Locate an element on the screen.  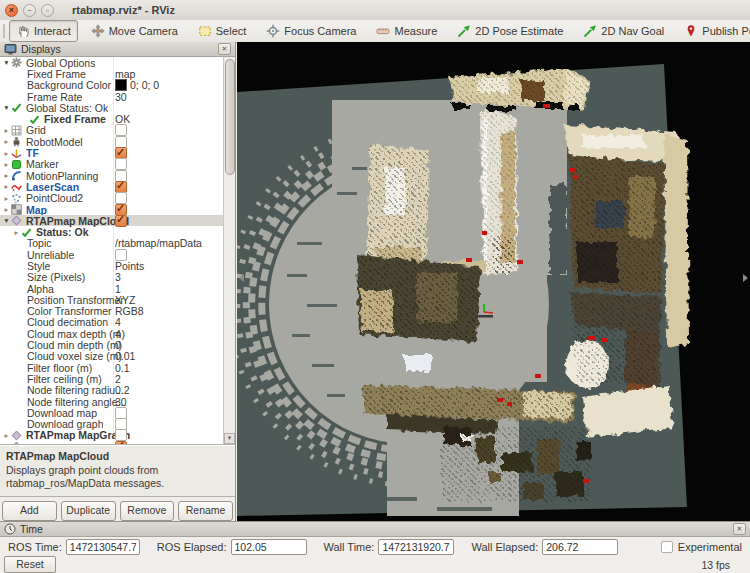
tree-scroll-down-icon: ▼ is located at coordinates (230, 438).